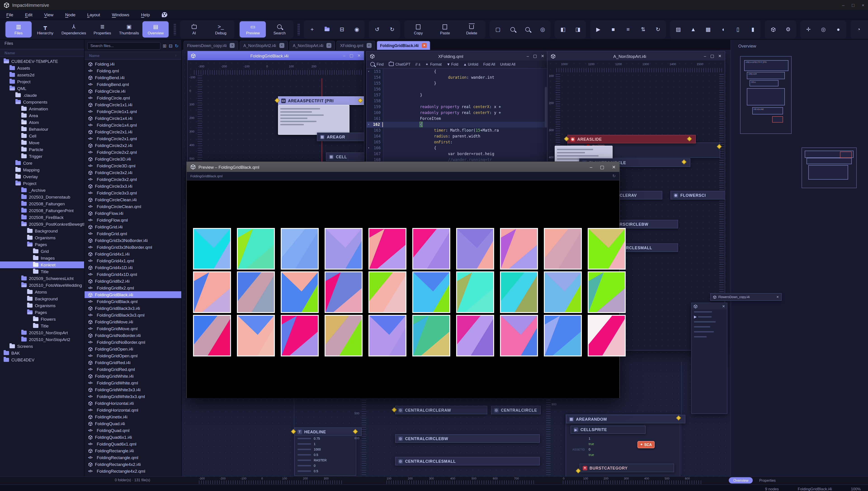  Describe the element at coordinates (133, 295) in the screenshot. I see `file-item: FoldingGridBlack.i4i` at that location.